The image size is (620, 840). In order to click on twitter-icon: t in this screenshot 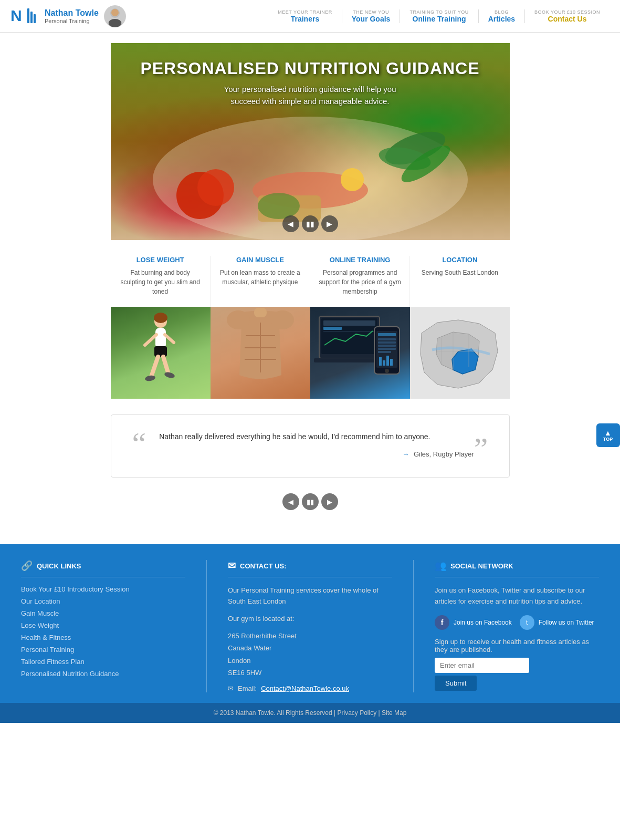, I will do `click(527, 623)`.